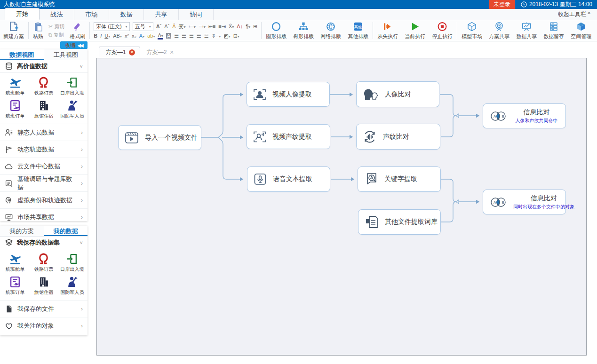 The width and height of the screenshot is (597, 364). Describe the element at coordinates (96, 36) in the screenshot. I see `bold-button: B` at that location.